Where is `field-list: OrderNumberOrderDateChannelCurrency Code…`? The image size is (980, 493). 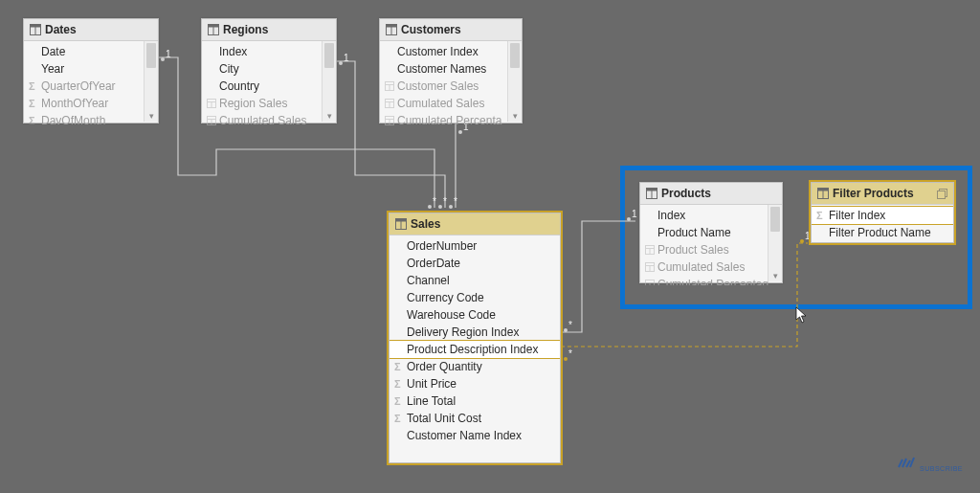
field-list: OrderNumberOrderDateChannelCurrency Code… is located at coordinates (475, 350).